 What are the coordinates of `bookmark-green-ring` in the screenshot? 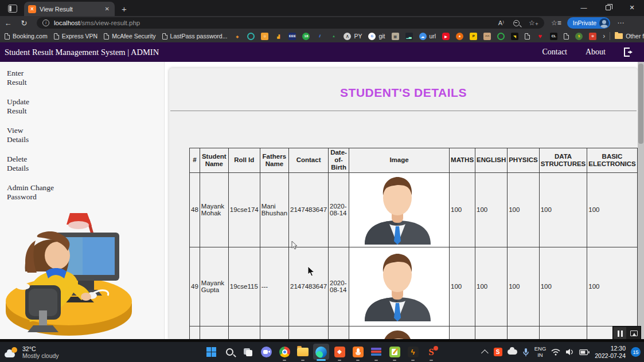 It's located at (501, 37).